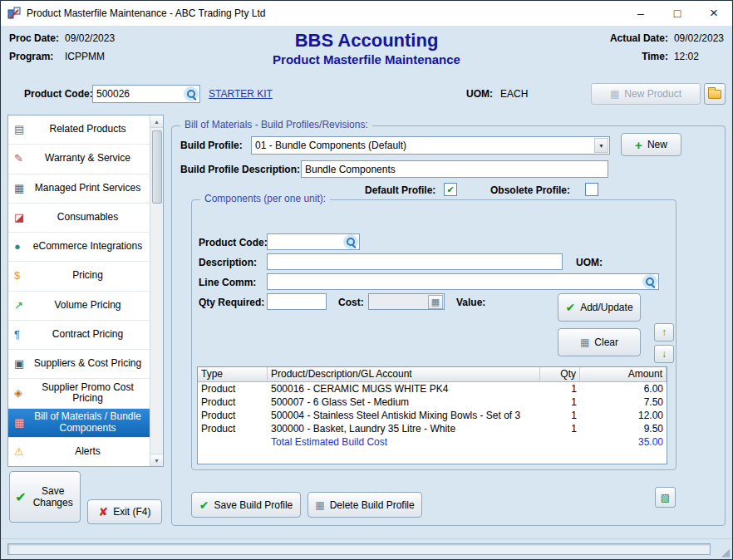 Image resolution: width=733 pixels, height=560 pixels. What do you see at coordinates (592, 189) in the screenshot?
I see `obsolete-profile-checkbox` at bounding box center [592, 189].